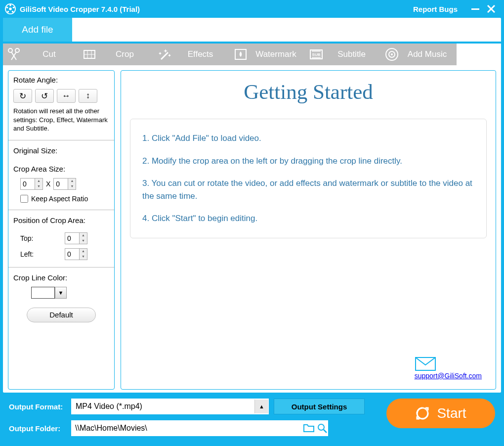 This screenshot has height=446, width=504. I want to click on report-bugs-link: Report Bugs, so click(435, 9).